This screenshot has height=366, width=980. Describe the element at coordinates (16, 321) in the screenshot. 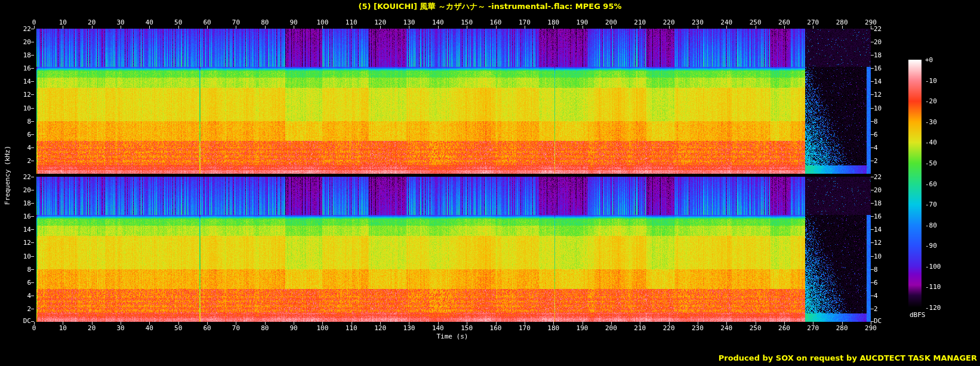

I see `freq-tick-label-left-dc: DC` at that location.